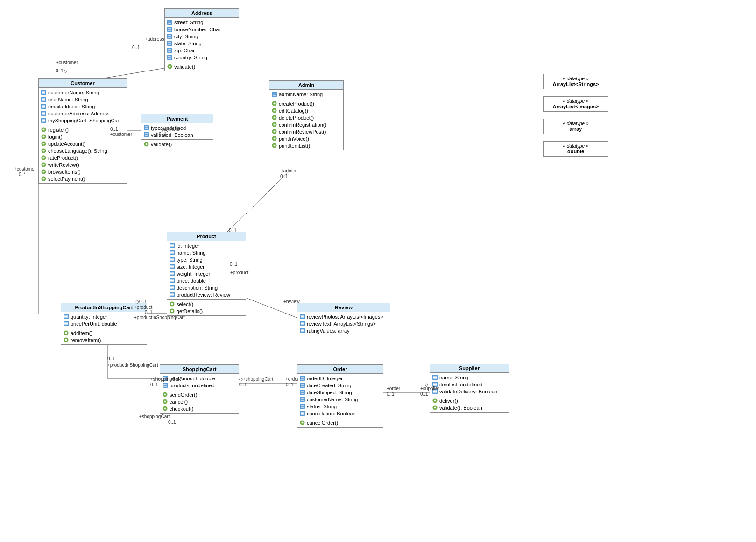 The image size is (756, 542). What do you see at coordinates (148, 312) in the screenshot?
I see `label-prod-pisc-2: 0..1` at bounding box center [148, 312].